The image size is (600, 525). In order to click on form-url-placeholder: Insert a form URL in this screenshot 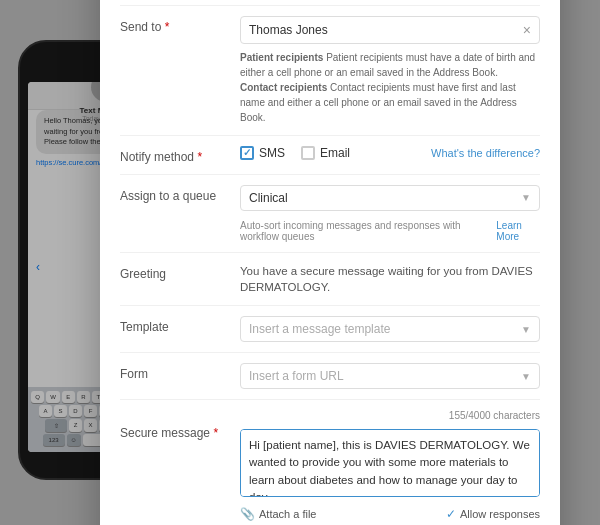, I will do `click(296, 376)`.